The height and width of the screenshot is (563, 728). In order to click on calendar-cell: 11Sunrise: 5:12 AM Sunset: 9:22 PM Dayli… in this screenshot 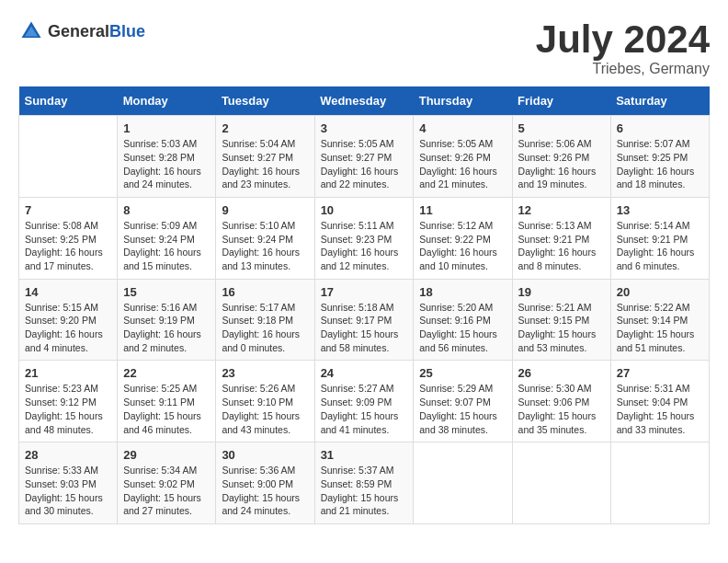, I will do `click(463, 237)`.